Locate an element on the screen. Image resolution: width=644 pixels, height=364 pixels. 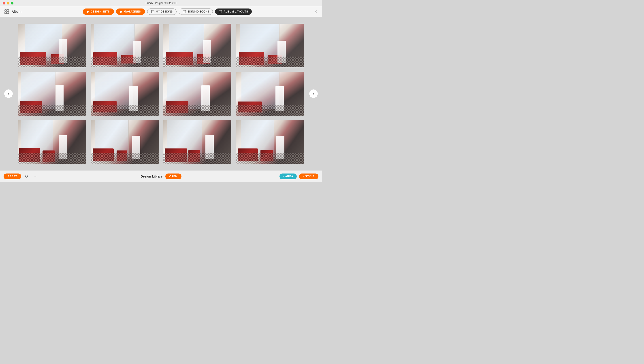
toolbar: Album ▶ DESIGN SETS ▶ MAGAZINES MY DESIG… is located at coordinates (161, 12).